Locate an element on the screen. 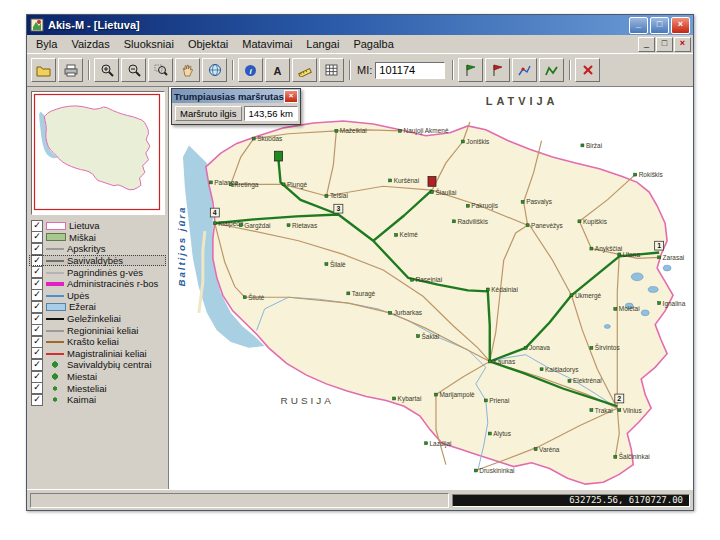  layer-label: Miškai is located at coordinates (82, 238).